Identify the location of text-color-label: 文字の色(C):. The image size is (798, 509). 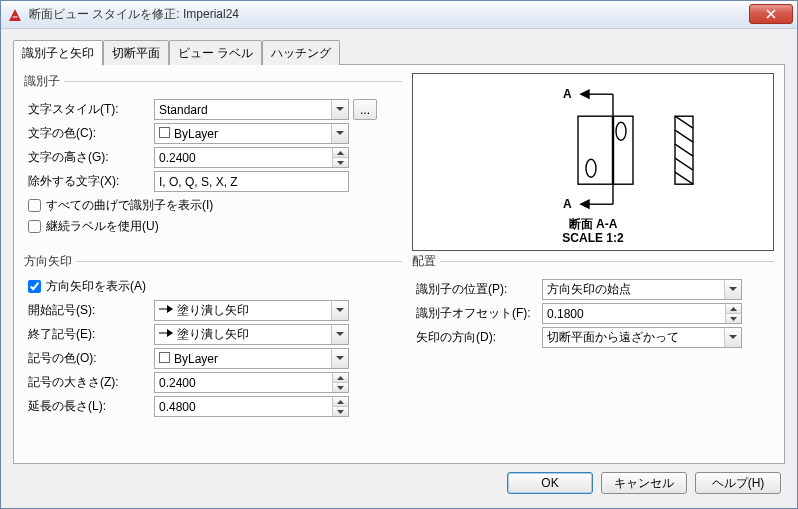
(89, 134).